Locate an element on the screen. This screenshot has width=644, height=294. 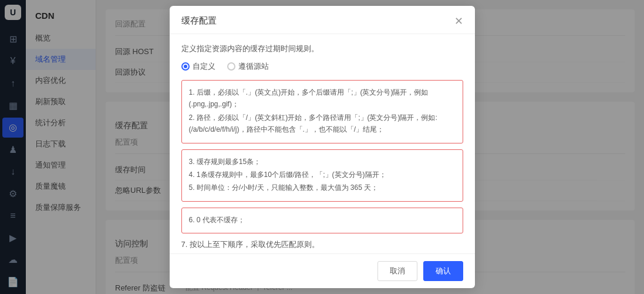
confirm-button: 确认 is located at coordinates (443, 271).